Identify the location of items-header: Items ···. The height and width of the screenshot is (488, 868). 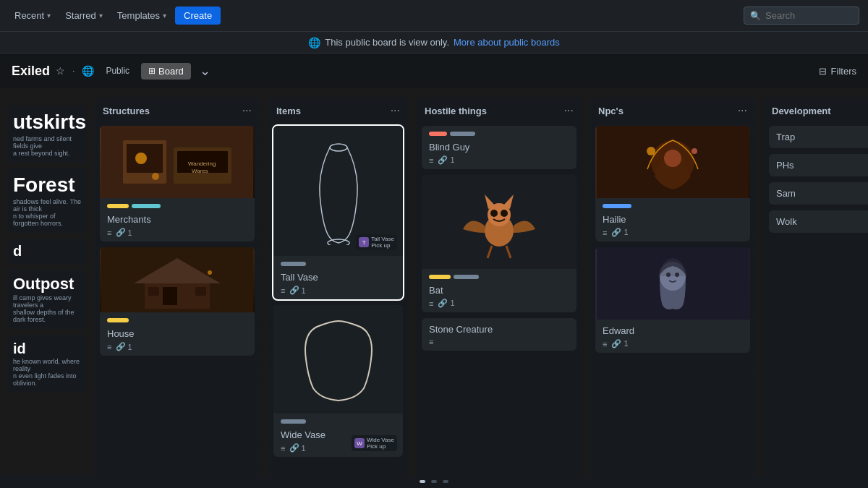
(339, 110).